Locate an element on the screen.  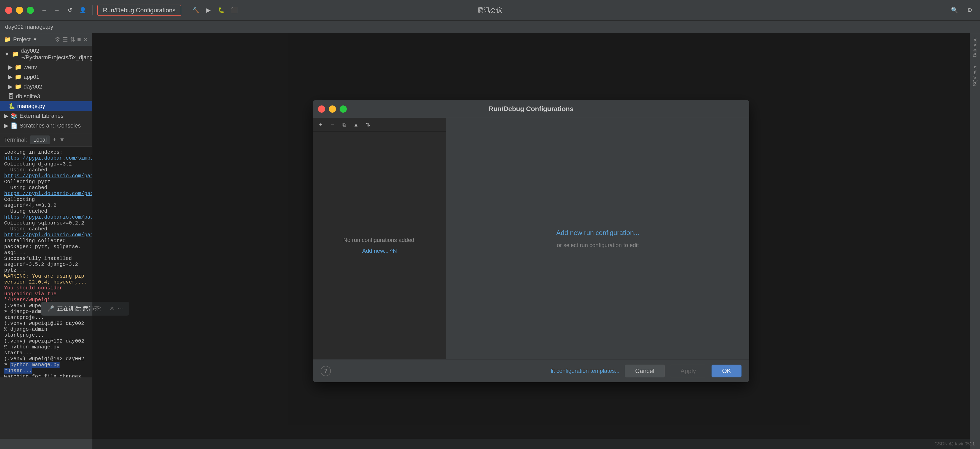
link-pypi-douban: https://pypi.douban.com/simple/ is located at coordinates (48, 158).